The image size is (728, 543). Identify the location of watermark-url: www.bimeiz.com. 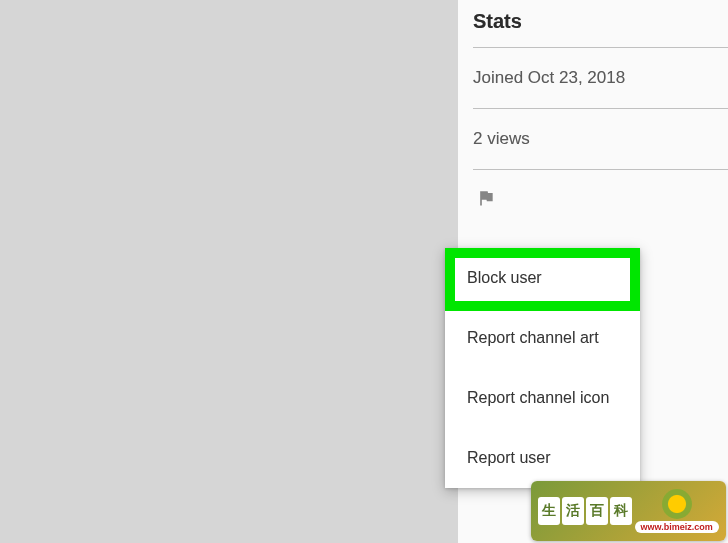
(677, 527).